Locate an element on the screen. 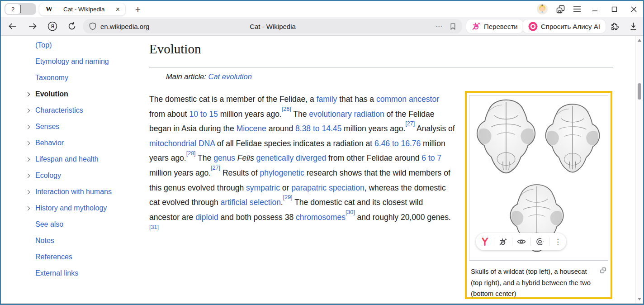 This screenshot has height=305, width=644. sidebar-item-see-also: See also is located at coordinates (85, 224).